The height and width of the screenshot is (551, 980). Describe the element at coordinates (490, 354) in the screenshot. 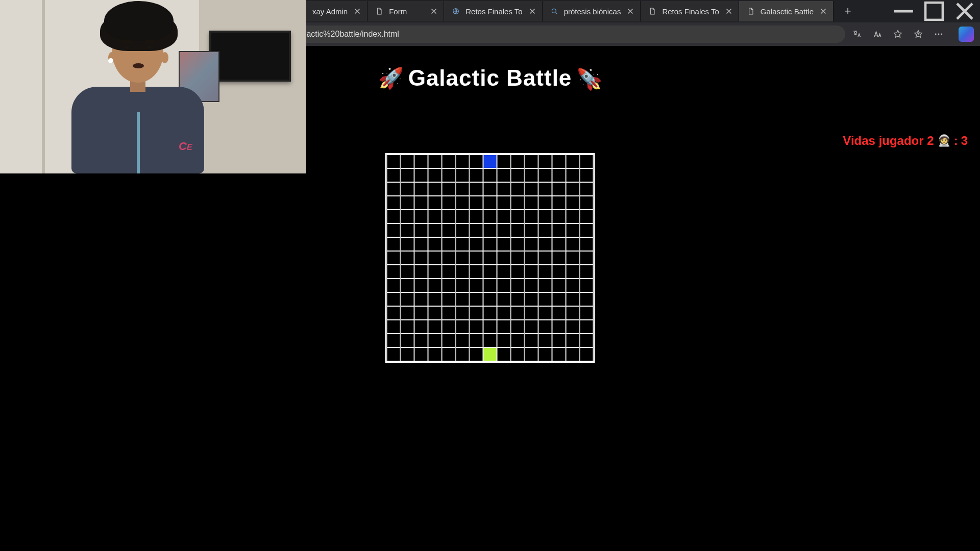

I see `player-green-cell` at that location.